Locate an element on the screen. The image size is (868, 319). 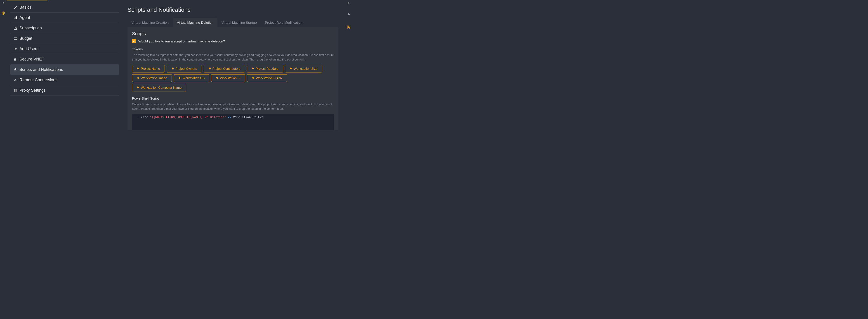
collapse-right-rail-button is located at coordinates (348, 3).